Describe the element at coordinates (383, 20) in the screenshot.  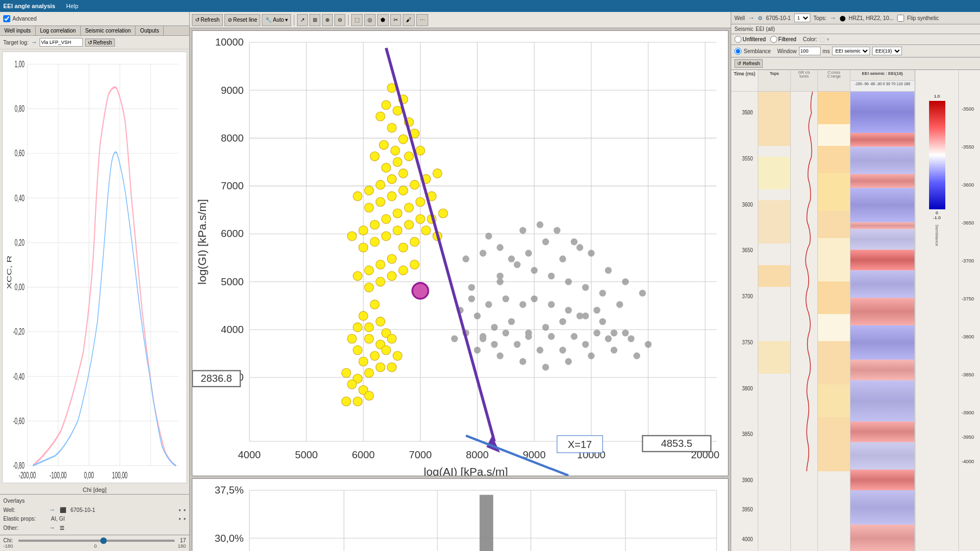
I see `toolbar-btn-polygon: ⬟` at that location.